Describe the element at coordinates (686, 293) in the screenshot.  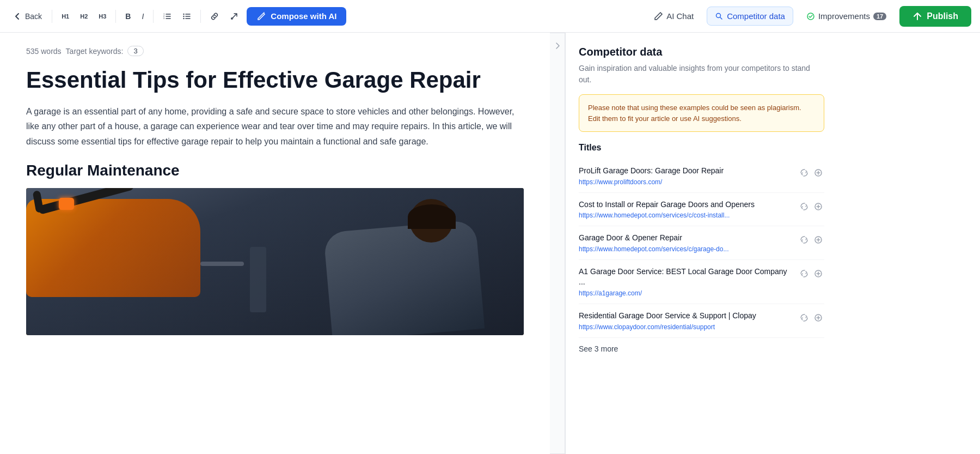
I see `competitor-item-url: https://a1garage.com/` at that location.